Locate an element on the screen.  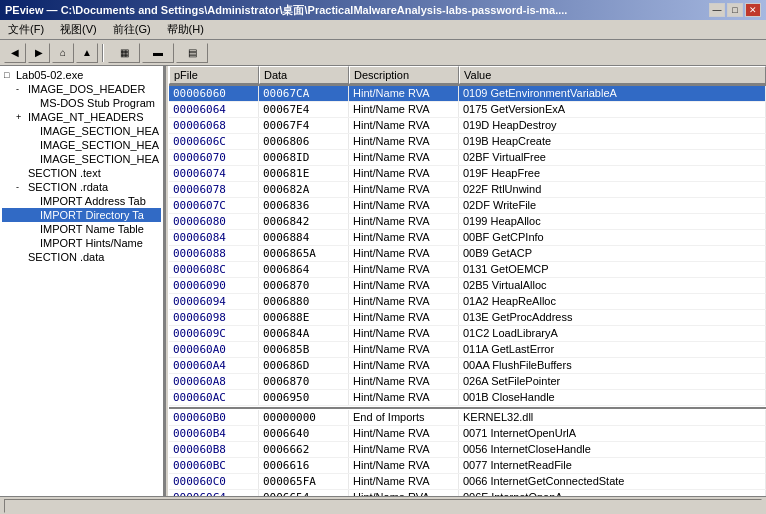
tree-item-import-dir: IMPORT Directory Ta is located at coordinates (82, 215).